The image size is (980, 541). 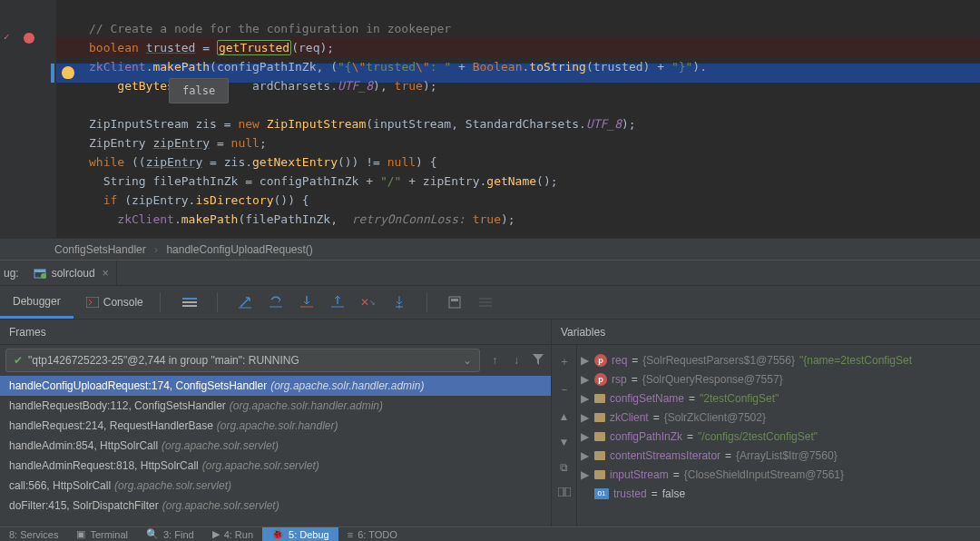 I want to click on tab-console: Console, so click(x=114, y=302).